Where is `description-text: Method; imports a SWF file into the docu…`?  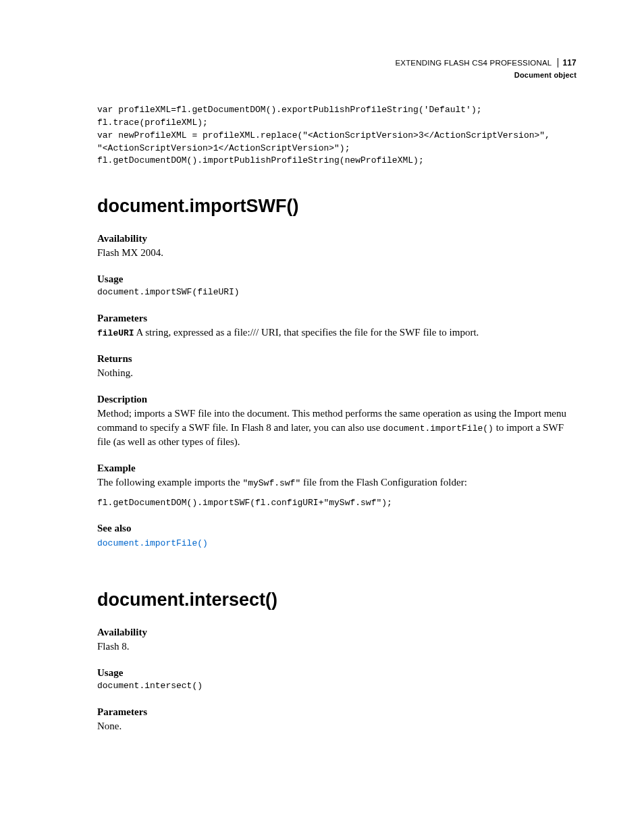
description-text: Method; imports a SWF file into the docu… is located at coordinates (337, 428).